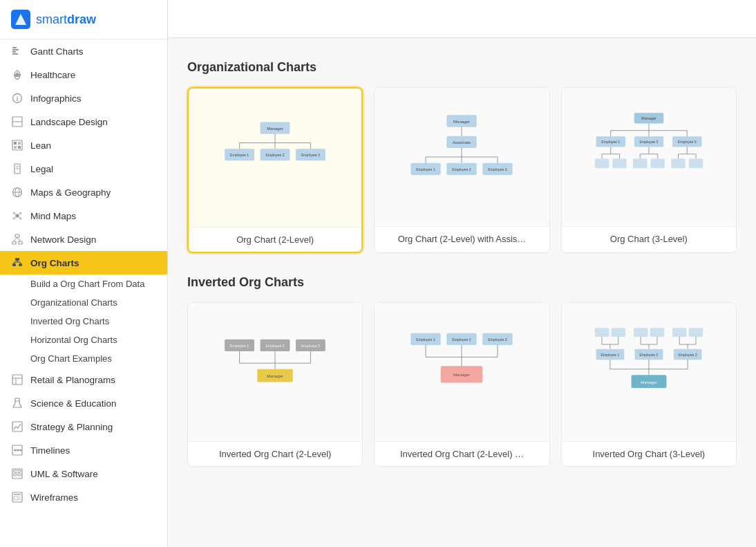 This screenshot has height=547, width=756. What do you see at coordinates (84, 321) in the screenshot?
I see `subitem-inverted-org-charts: Inverted Org Charts` at bounding box center [84, 321].